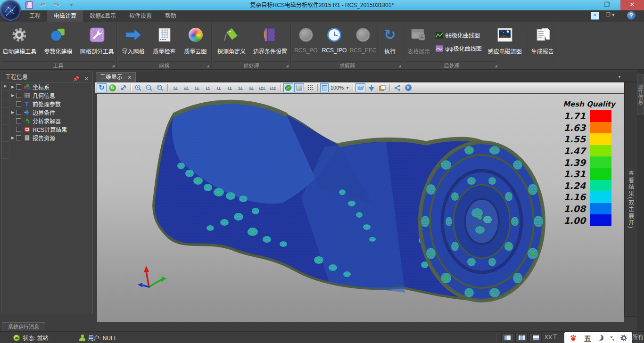  What do you see at coordinates (47, 95) in the screenshot?
I see `tree-item-2: ▶几何信息` at bounding box center [47, 95].